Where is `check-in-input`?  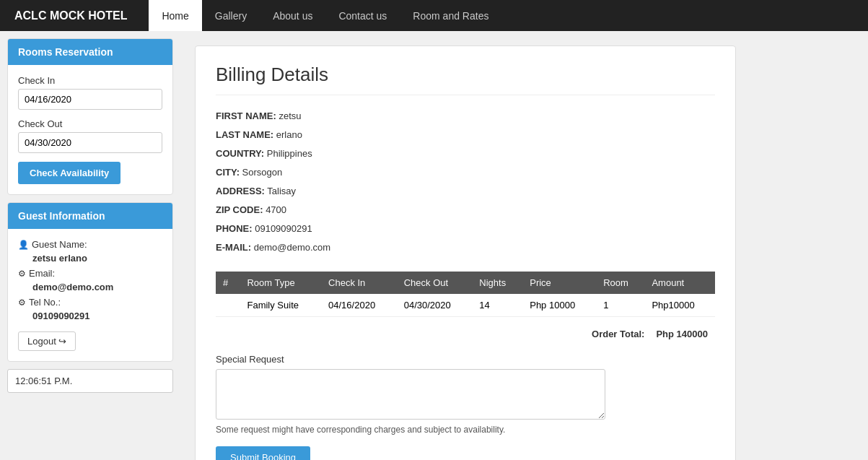
check-in-input is located at coordinates (90, 100).